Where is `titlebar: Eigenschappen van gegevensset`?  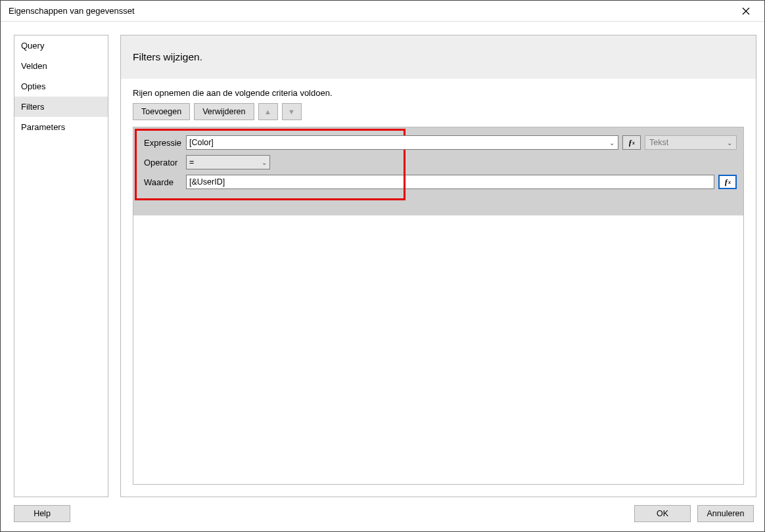
titlebar: Eigenschappen van gegevensset is located at coordinates (382, 11).